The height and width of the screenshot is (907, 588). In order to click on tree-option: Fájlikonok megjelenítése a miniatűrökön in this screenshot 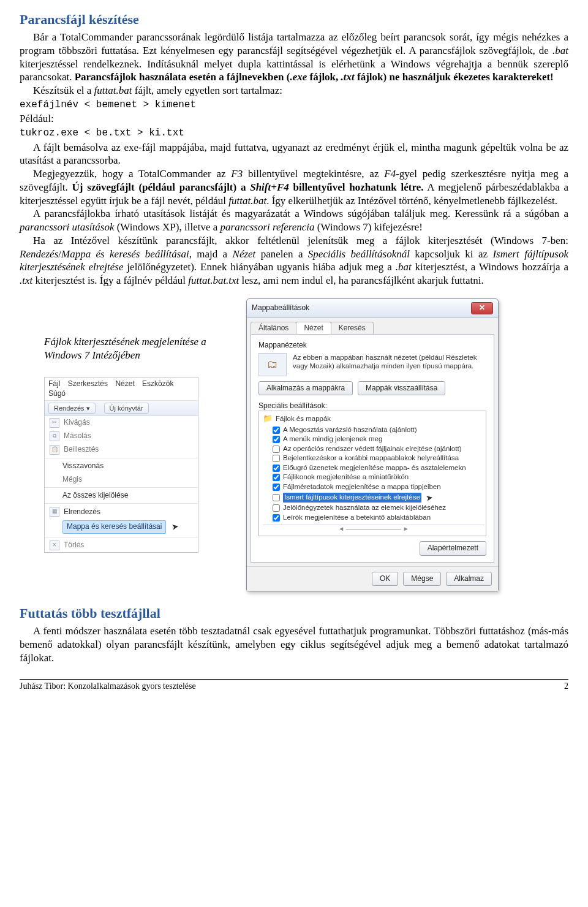, I will do `click(374, 477)`.